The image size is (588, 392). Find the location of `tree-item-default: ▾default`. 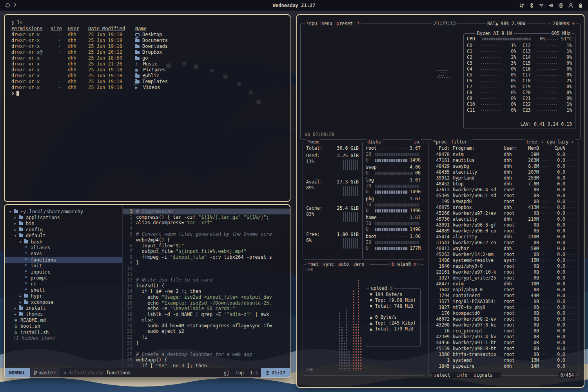

tree-item-default: ▾default is located at coordinates (64, 236).